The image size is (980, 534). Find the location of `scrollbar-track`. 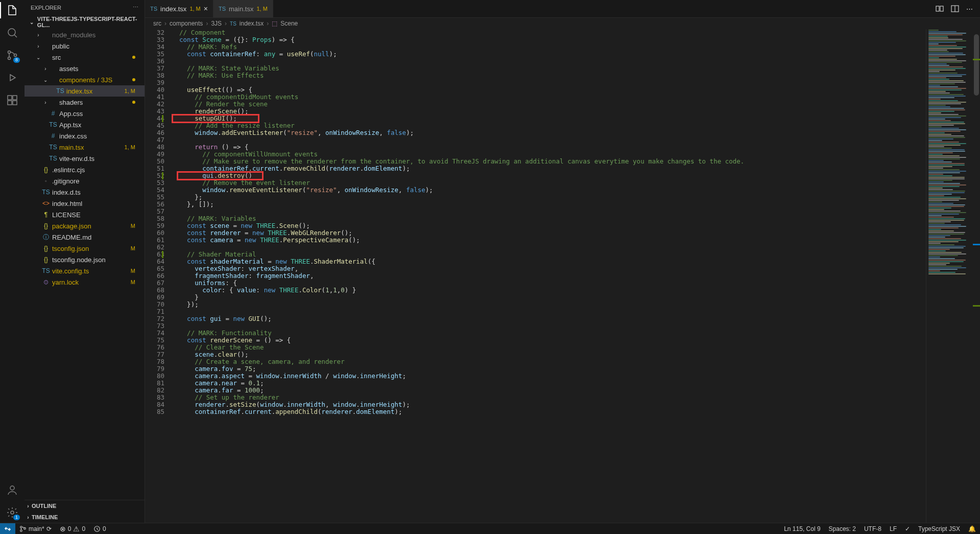

scrollbar-track is located at coordinates (976, 276).